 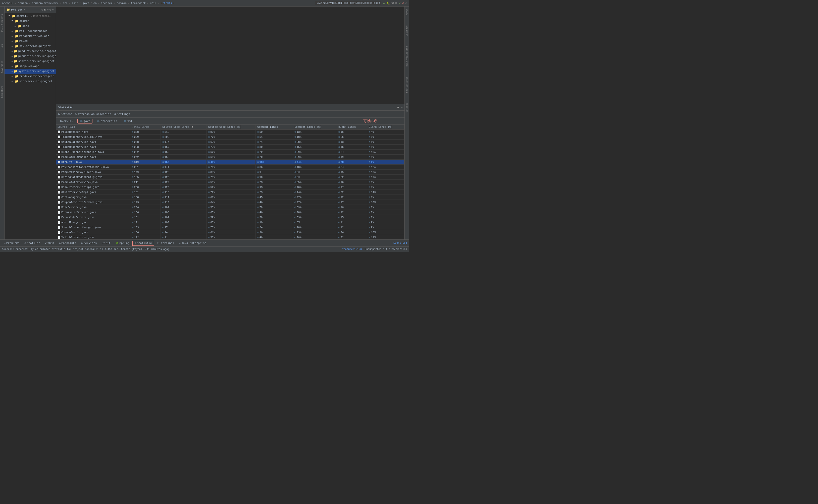 I want to click on tab-todo: ✓ TODO, so click(x=50, y=243).